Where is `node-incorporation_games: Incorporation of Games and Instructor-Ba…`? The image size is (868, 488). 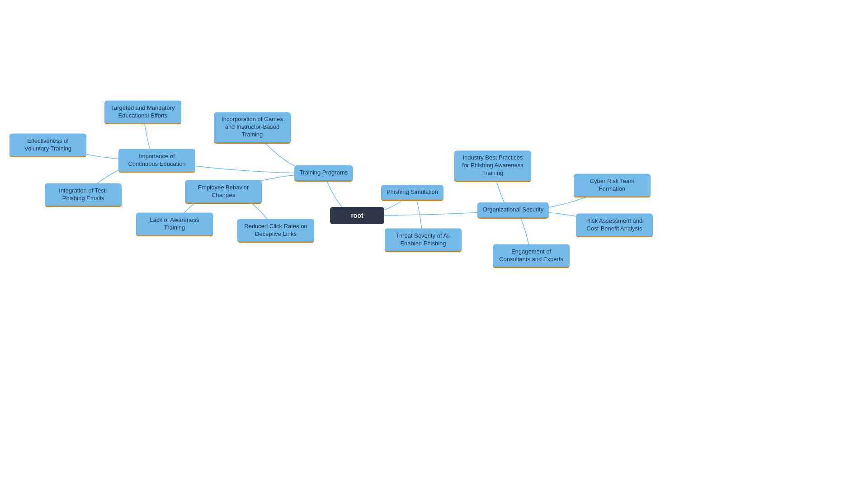 node-incorporation_games: Incorporation of Games and Instructor-Ba… is located at coordinates (252, 128).